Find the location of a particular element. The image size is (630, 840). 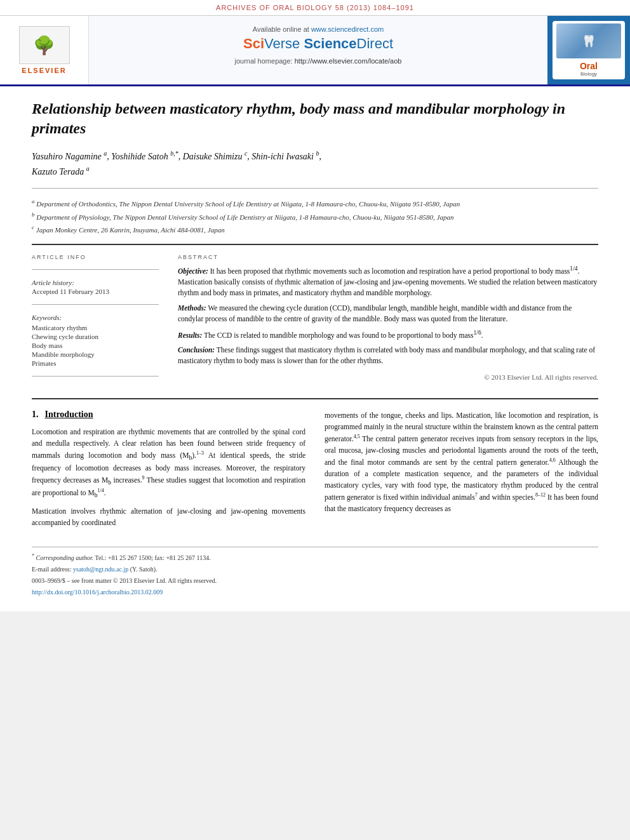

conclusion-label: Conclusion: is located at coordinates (196, 350).